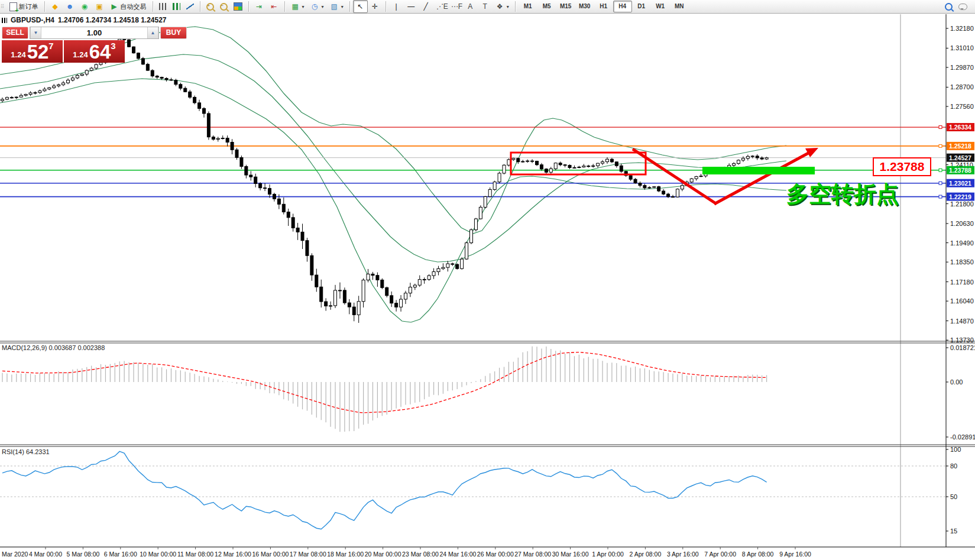 The width and height of the screenshot is (975, 560). I want to click on volume-increase-button: ▲, so click(153, 33).